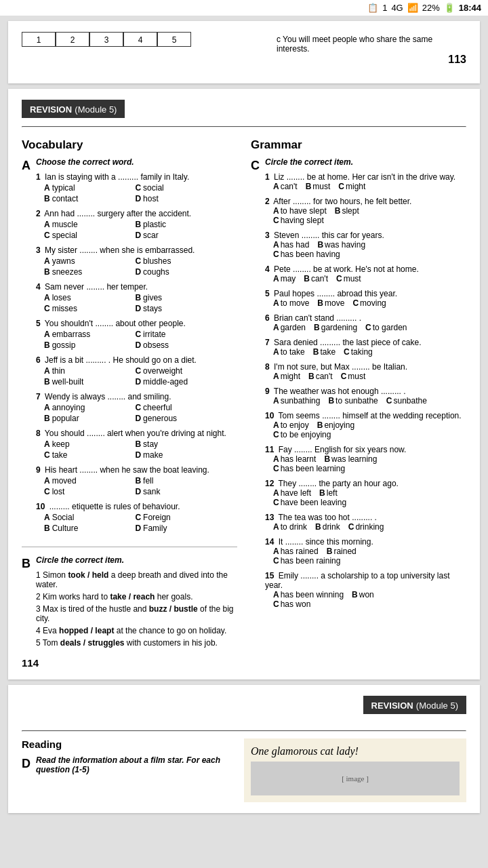  What do you see at coordinates (470, 8) in the screenshot?
I see `time: 18:44` at bounding box center [470, 8].